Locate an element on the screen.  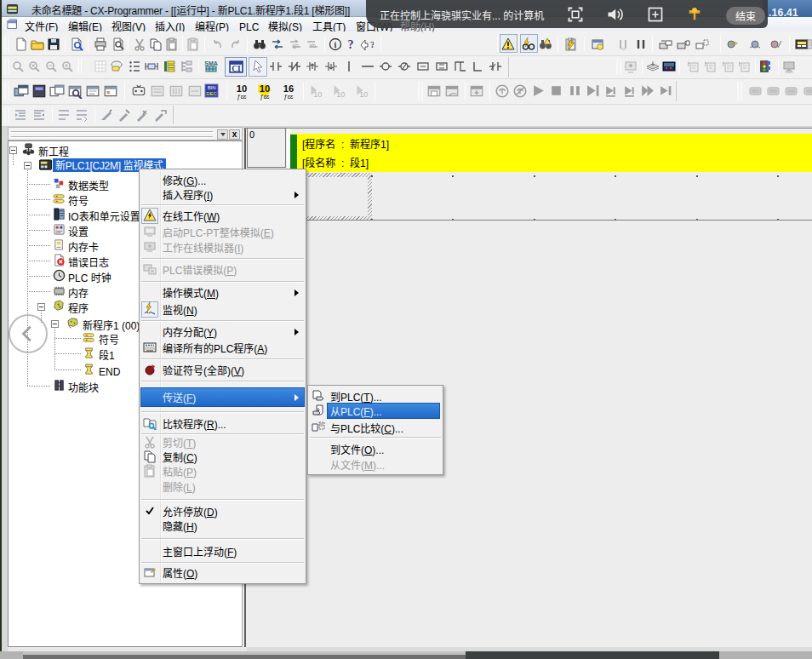
svg-text: BIN is located at coordinates (212, 88).